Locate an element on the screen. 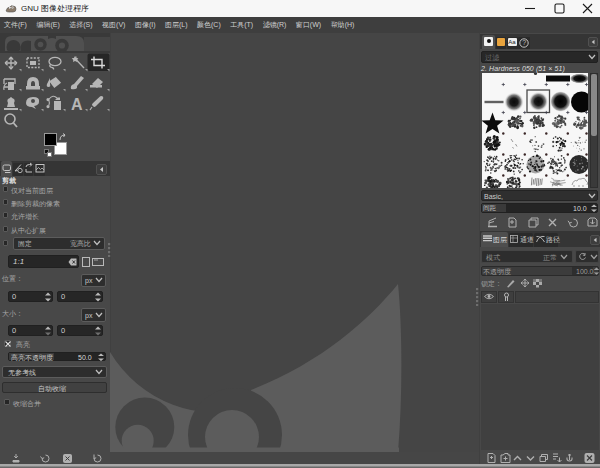 Image resolution: width=600 pixels, height=468 pixels. svg-text: A is located at coordinates (77, 104).